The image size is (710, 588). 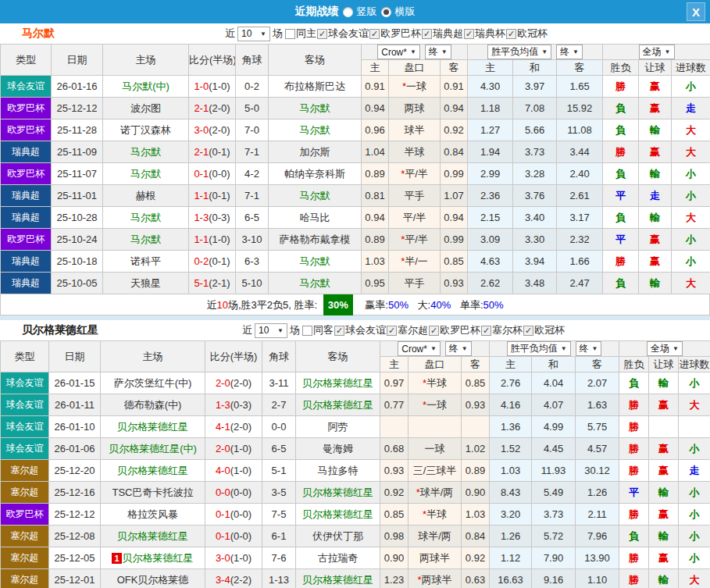 What do you see at coordinates (394, 558) in the screenshot?
I see `odds-home-cell: 0.90` at bounding box center [394, 558].